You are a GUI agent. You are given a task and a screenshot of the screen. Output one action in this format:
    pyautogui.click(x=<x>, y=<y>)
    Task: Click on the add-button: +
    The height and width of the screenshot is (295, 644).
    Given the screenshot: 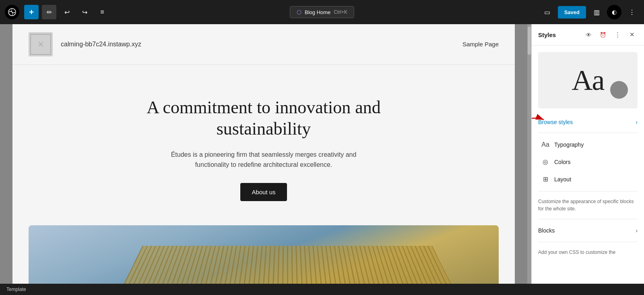 What is the action you would take?
    pyautogui.click(x=31, y=12)
    